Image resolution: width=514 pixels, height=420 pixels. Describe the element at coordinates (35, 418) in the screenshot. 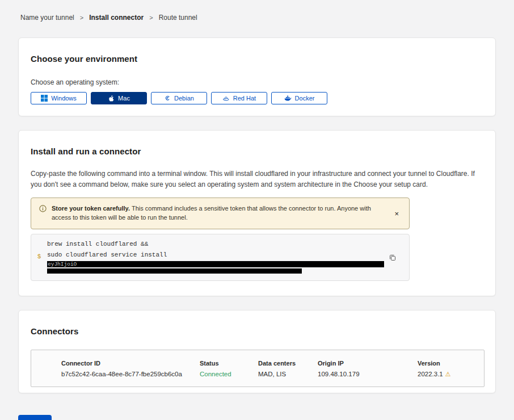

I see `next-button: Next` at that location.